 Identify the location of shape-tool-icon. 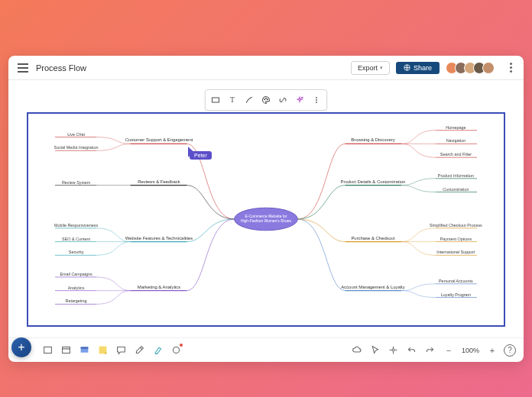
(216, 100).